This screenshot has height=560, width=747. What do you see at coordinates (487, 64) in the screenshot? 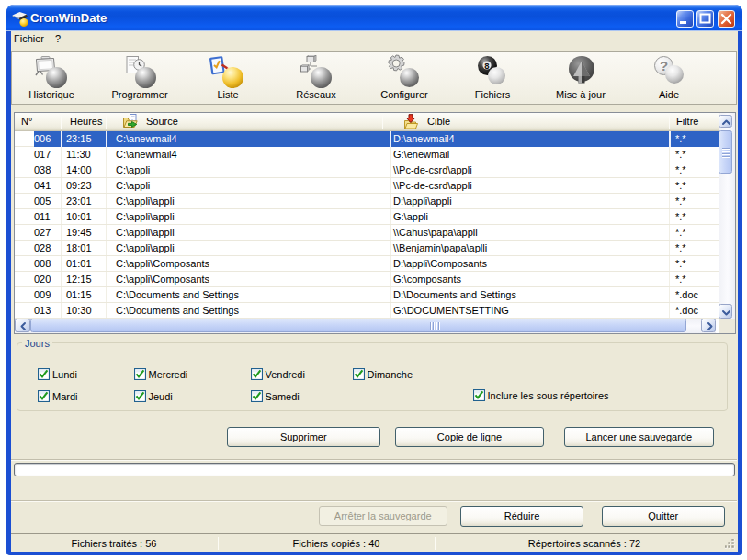
I see `svg-text: 8` at bounding box center [487, 64].